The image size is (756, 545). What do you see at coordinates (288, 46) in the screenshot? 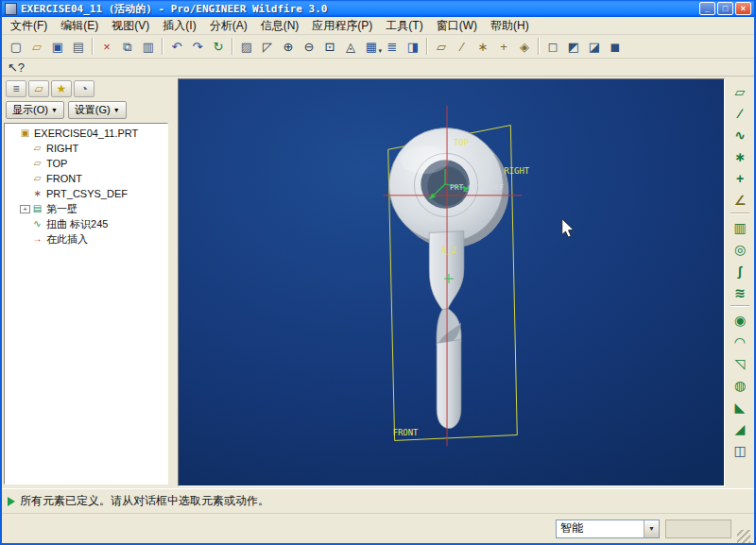
I see `zoom-in-icon: ⊕` at bounding box center [288, 46].